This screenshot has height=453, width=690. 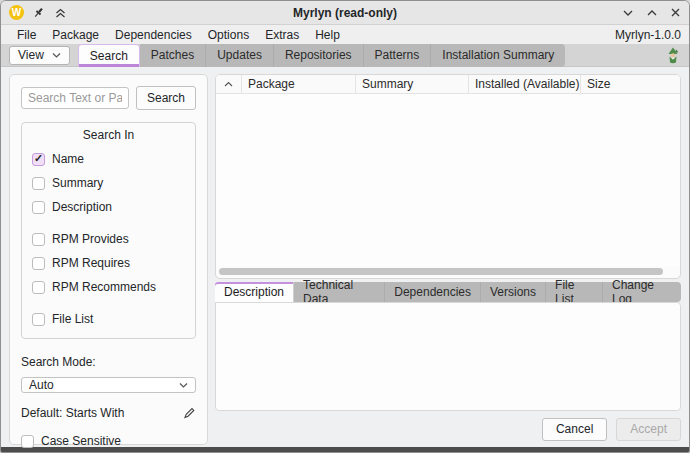 What do you see at coordinates (104, 287) in the screenshot?
I see `rpm-recommends-checkbox-label: RPM Recommends` at bounding box center [104, 287].